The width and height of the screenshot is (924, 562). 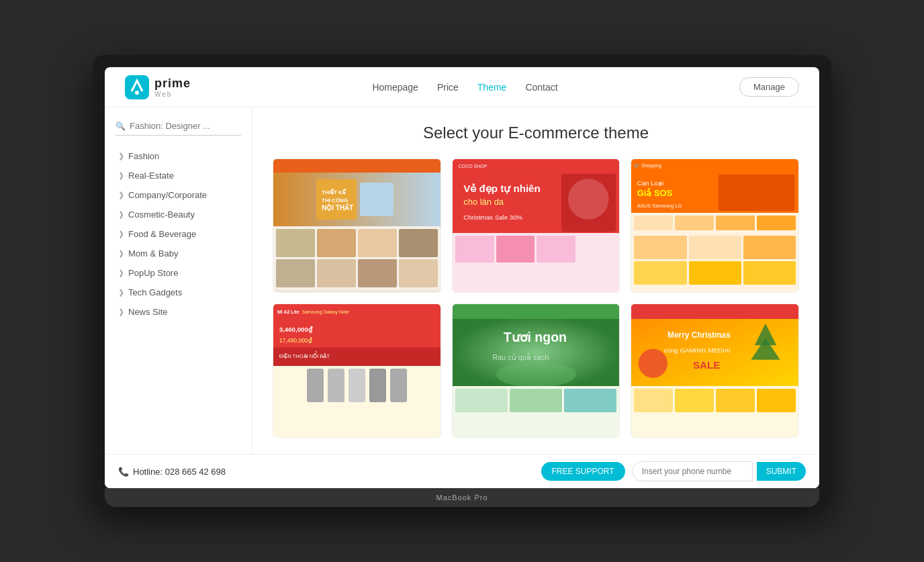 I want to click on nav-links: Homepage Price Theme Contact, so click(x=465, y=87).